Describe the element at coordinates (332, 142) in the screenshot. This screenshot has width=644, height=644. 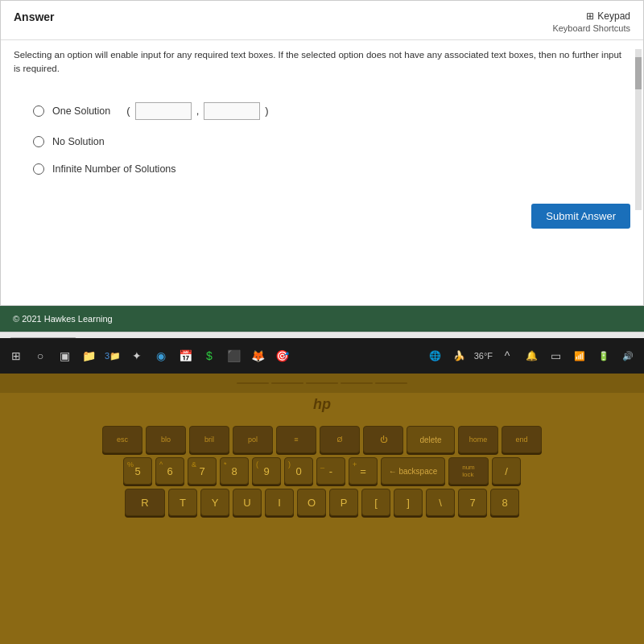
I see `option-row-no-solution: No Solution` at that location.